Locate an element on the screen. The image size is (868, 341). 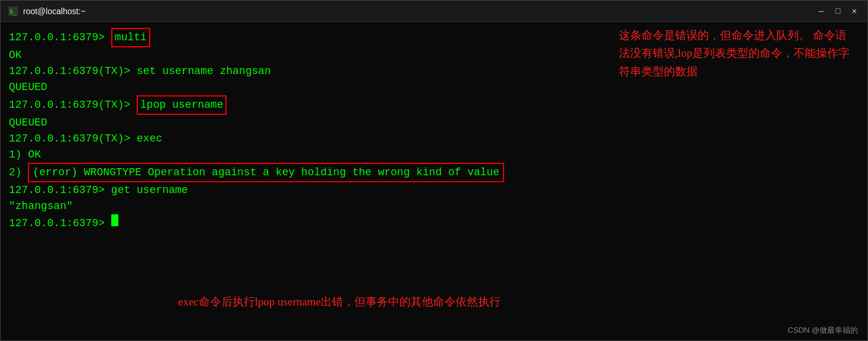
terminal-line-5: 127.0.0.1:6379(TX)> lpop username is located at coordinates (434, 105).